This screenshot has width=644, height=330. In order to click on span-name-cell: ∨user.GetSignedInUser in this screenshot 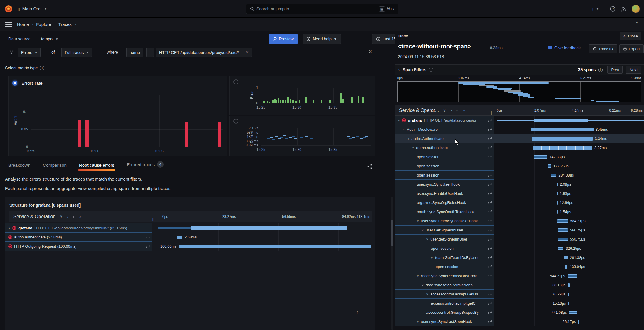, I will do `click(444, 230)`.